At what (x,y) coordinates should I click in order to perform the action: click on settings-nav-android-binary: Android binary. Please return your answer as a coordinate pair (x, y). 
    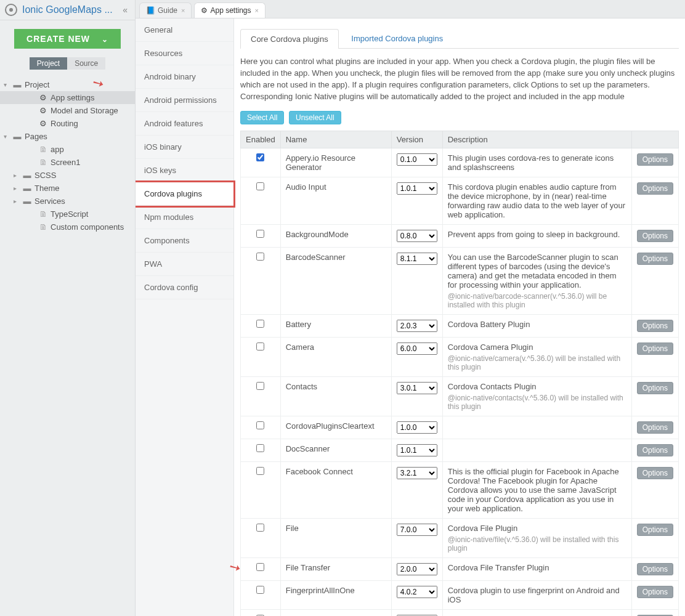
    Looking at the image, I should click on (185, 77).